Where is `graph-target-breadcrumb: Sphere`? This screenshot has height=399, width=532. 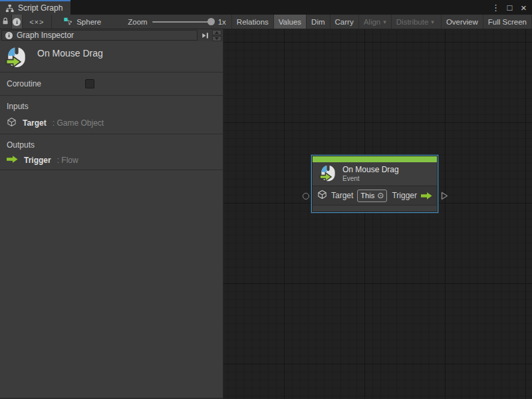 graph-target-breadcrumb: Sphere is located at coordinates (80, 21).